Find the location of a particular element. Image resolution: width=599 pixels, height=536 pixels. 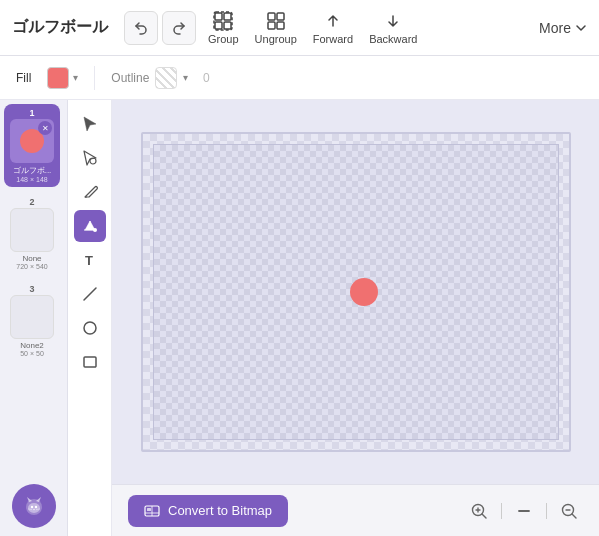

forward-label: Forward is located at coordinates (333, 39).